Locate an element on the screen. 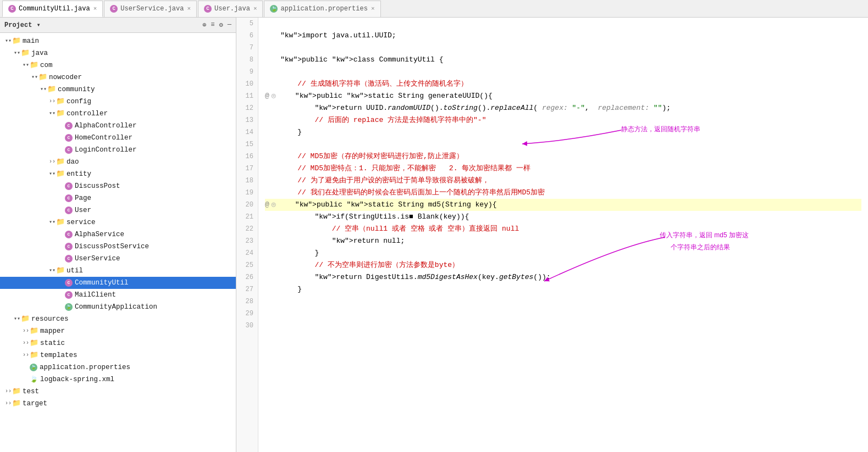 The image size is (868, 452). collapse-icon: — is located at coordinates (230, 25).